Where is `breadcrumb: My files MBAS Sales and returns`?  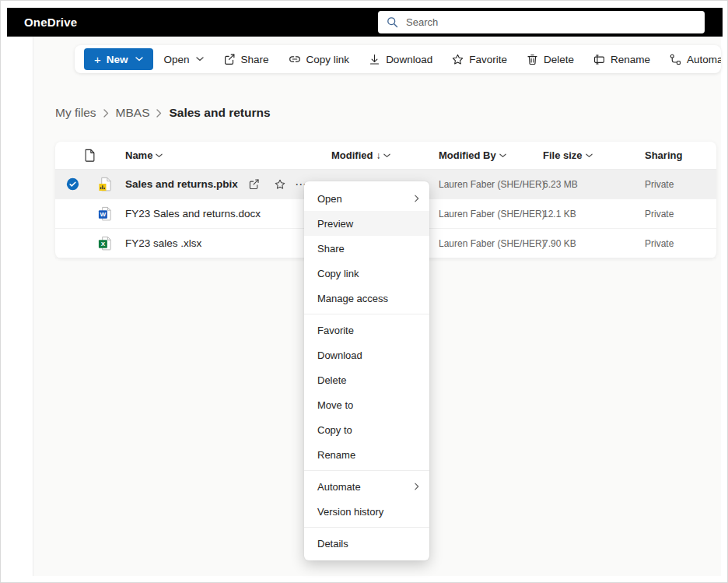 breadcrumb: My files MBAS Sales and returns is located at coordinates (163, 113).